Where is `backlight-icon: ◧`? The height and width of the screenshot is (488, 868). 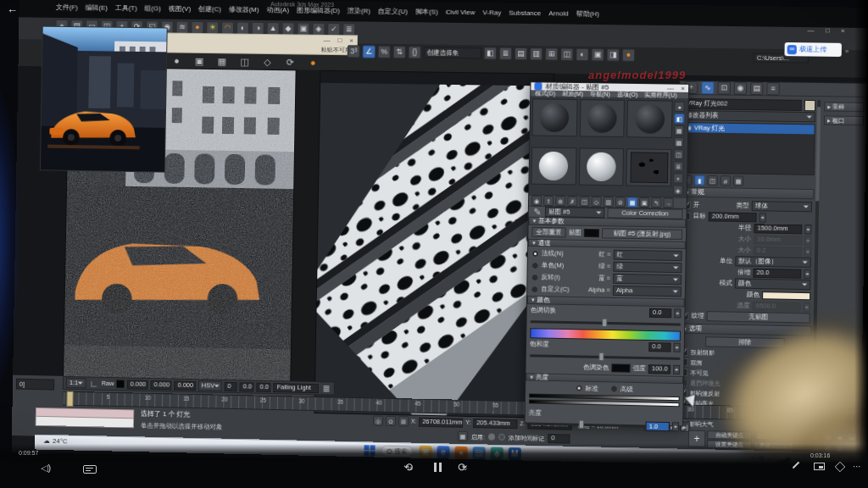
backlight-icon: ◧ is located at coordinates (679, 119).